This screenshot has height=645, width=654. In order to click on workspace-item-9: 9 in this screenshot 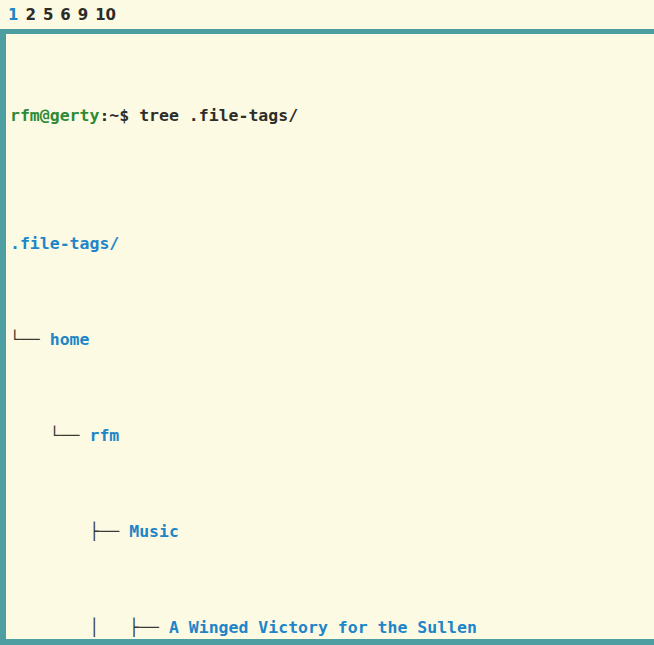, I will do `click(83, 15)`.